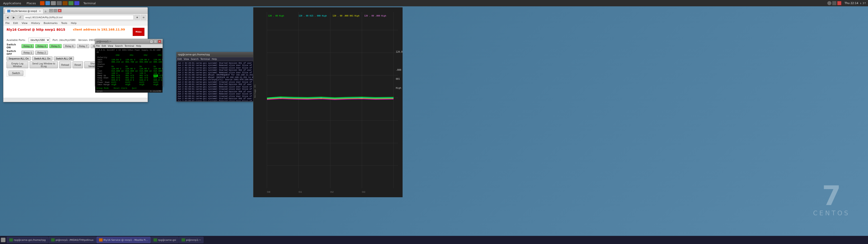 This screenshot has width=868, height=244. What do you see at coordinates (36, 23) in the screenshot?
I see `menu-history: History` at bounding box center [36, 23].